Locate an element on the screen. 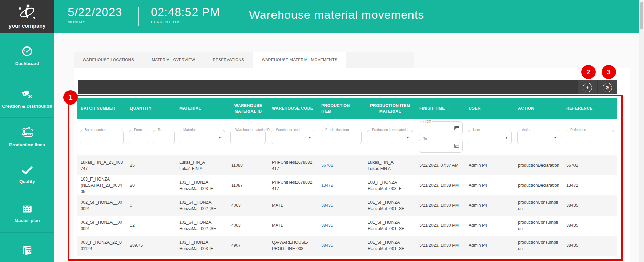 The image size is (644, 262). quantity-to-input is located at coordinates (164, 137).